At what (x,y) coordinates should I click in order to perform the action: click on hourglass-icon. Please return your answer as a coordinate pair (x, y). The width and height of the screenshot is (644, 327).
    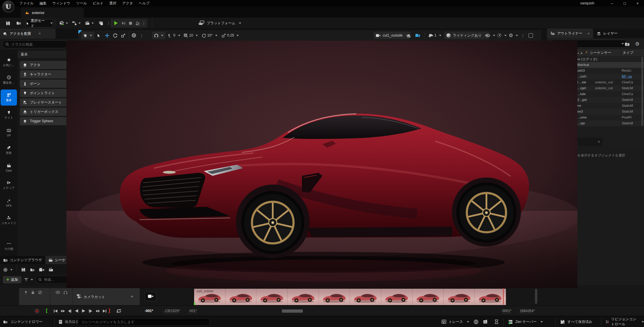
    Looking at the image, I should click on (496, 322).